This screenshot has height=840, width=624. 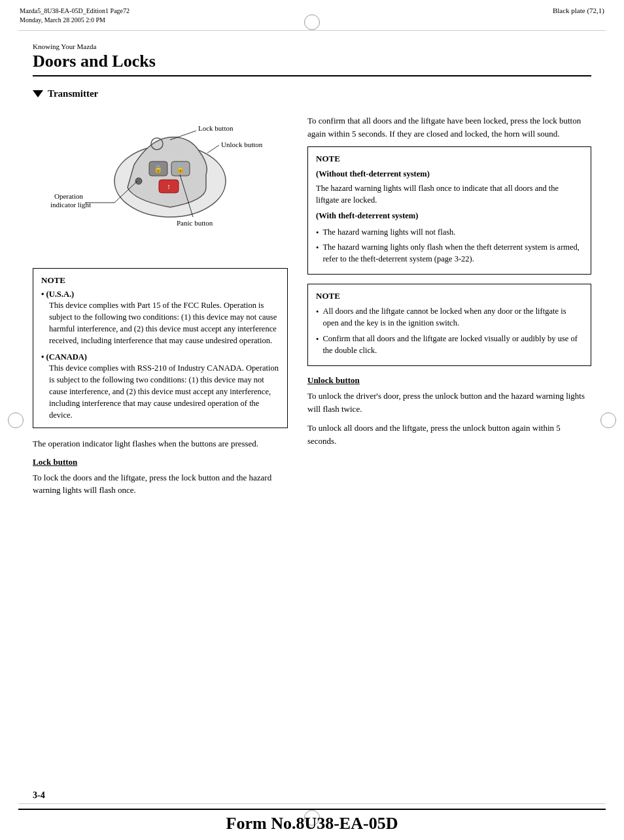 What do you see at coordinates (16, 420) in the screenshot?
I see `reg-mark-left` at bounding box center [16, 420].